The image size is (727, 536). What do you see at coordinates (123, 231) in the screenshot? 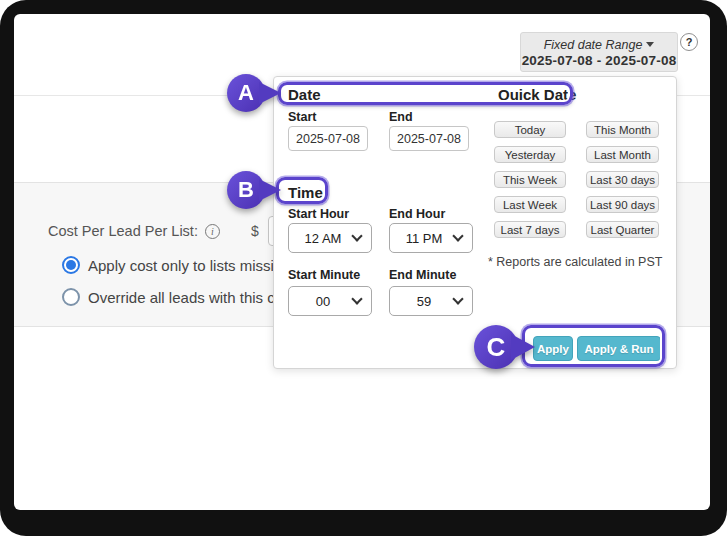
I see `cost-per-lead-label: Cost Per Lead Per List:` at bounding box center [123, 231].